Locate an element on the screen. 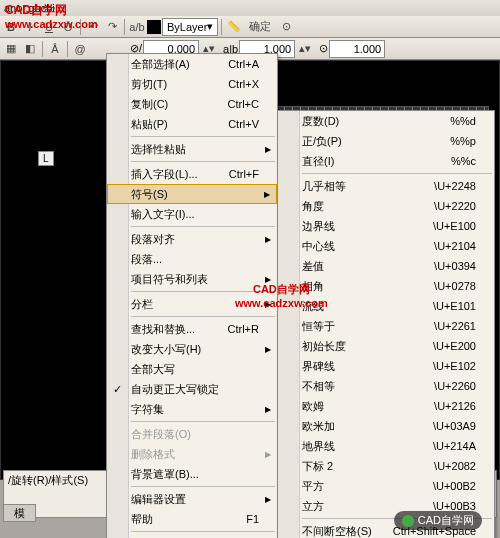 Image resolution: width=500 pixels, height=538 pixels. layer-select: ByLayer ▾ is located at coordinates (190, 27).